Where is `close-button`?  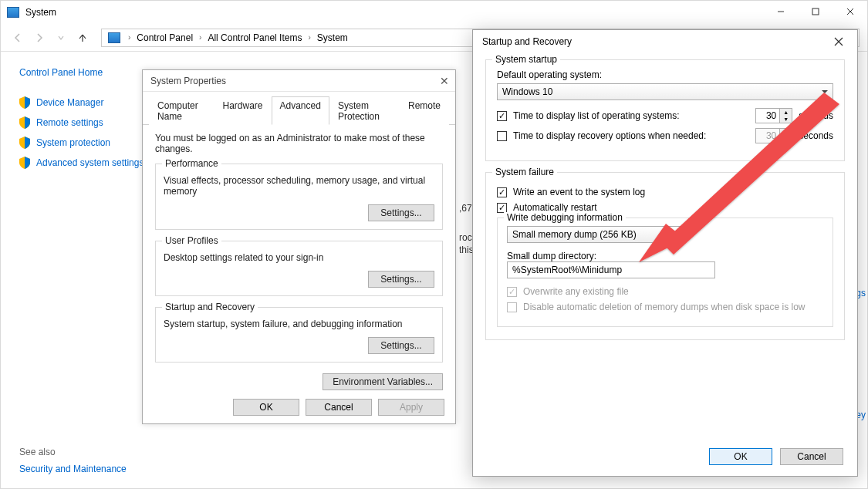
close-button is located at coordinates (850, 12).